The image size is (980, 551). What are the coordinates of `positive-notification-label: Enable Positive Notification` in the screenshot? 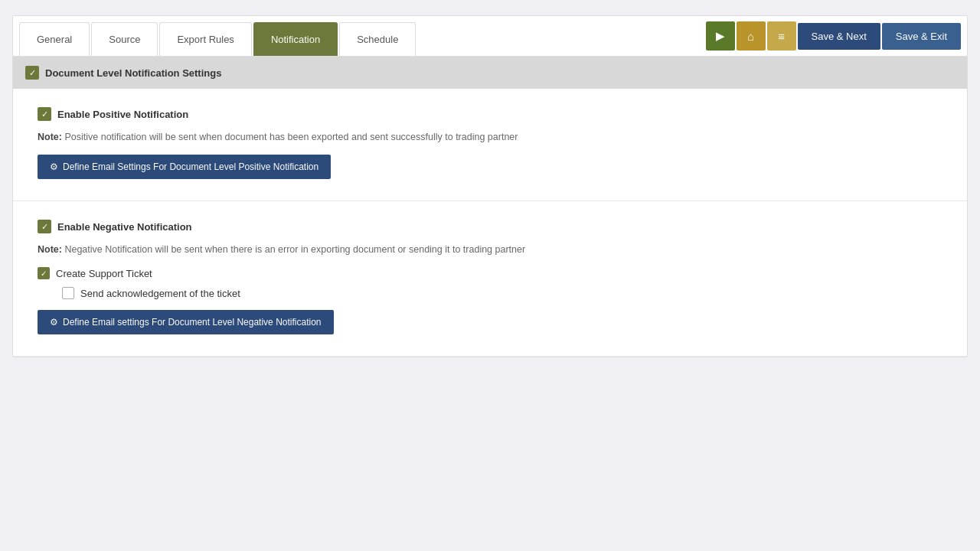 It's located at (122, 115).